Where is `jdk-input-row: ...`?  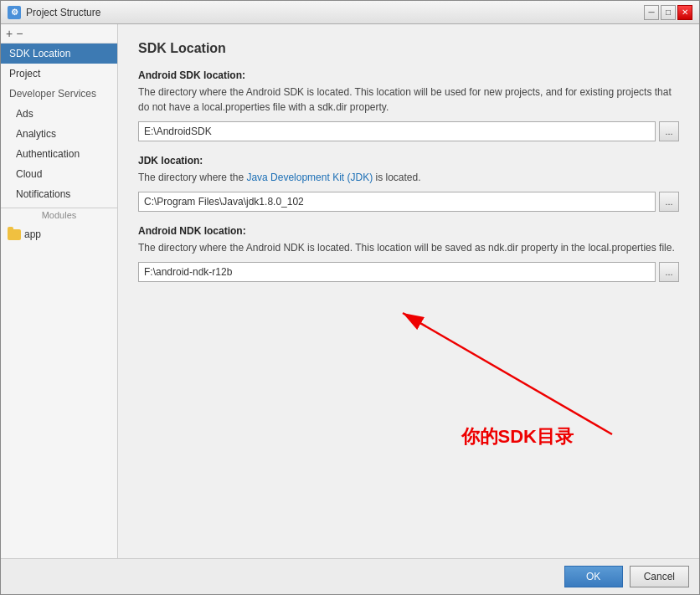 jdk-input-row: ... is located at coordinates (409, 202).